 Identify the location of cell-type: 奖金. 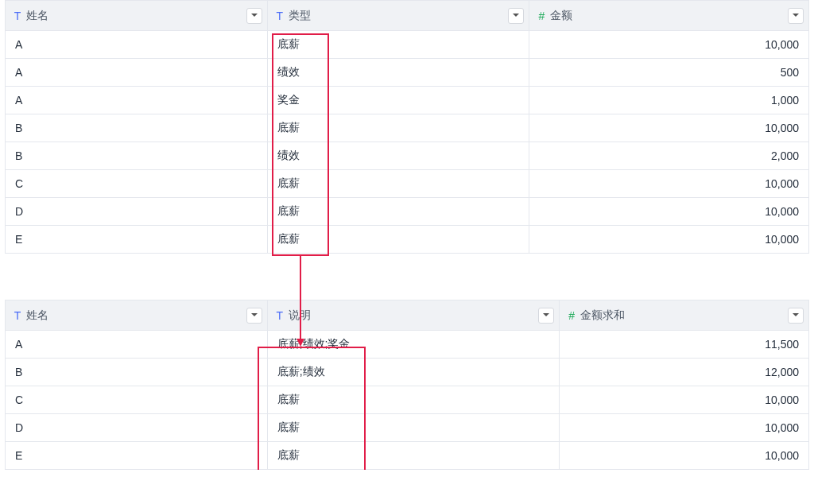
(398, 100).